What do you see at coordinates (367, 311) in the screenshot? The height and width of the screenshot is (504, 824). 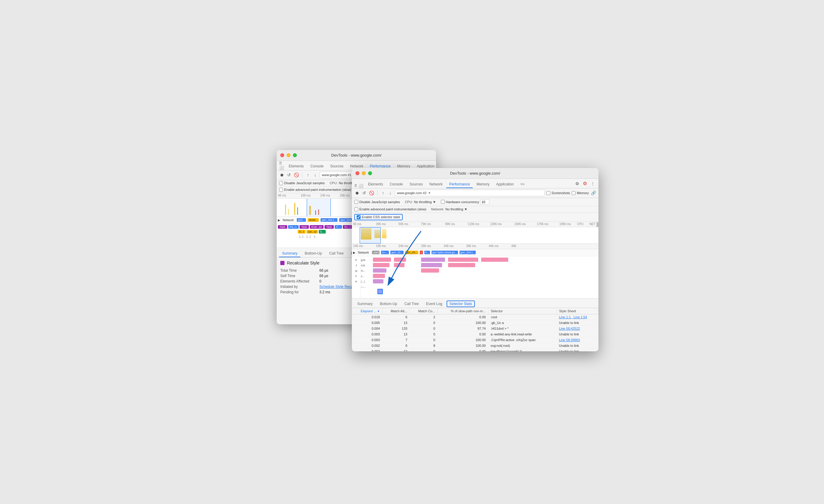 I see `col-elapsed-front: Elapsed ...` at bounding box center [367, 311].